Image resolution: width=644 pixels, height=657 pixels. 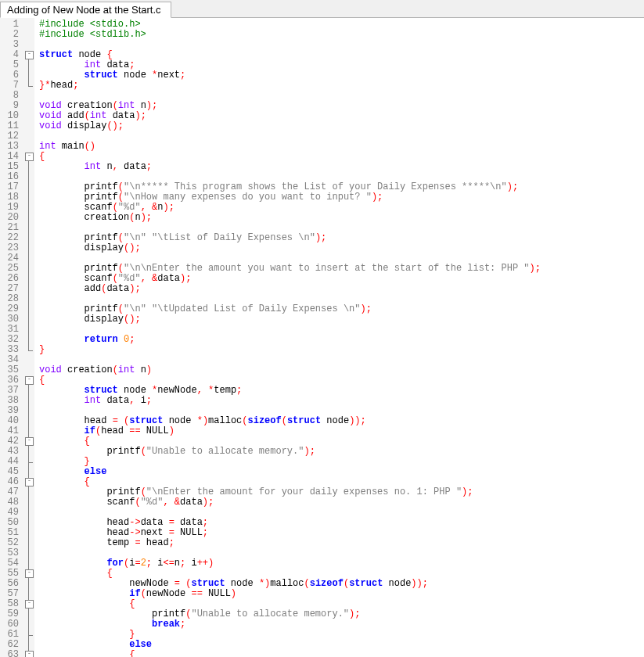 I want to click on code-line: return 0;, so click(x=290, y=339).